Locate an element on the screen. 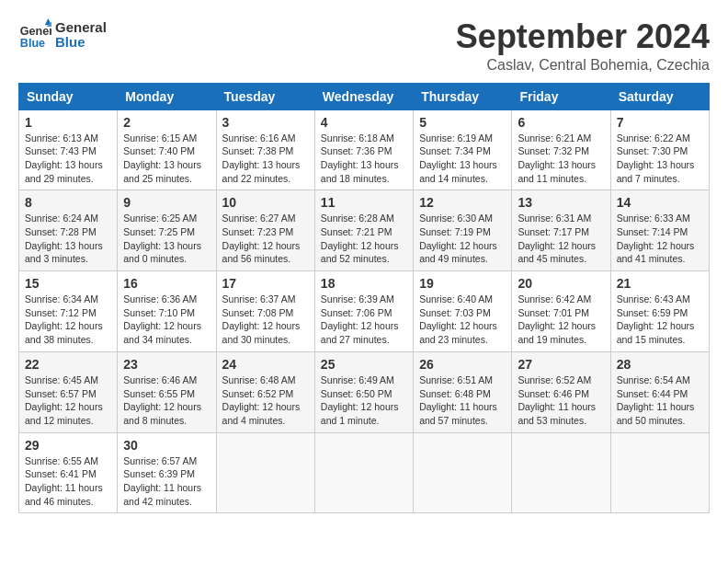 The image size is (728, 563). day-number: 2 is located at coordinates (166, 122).